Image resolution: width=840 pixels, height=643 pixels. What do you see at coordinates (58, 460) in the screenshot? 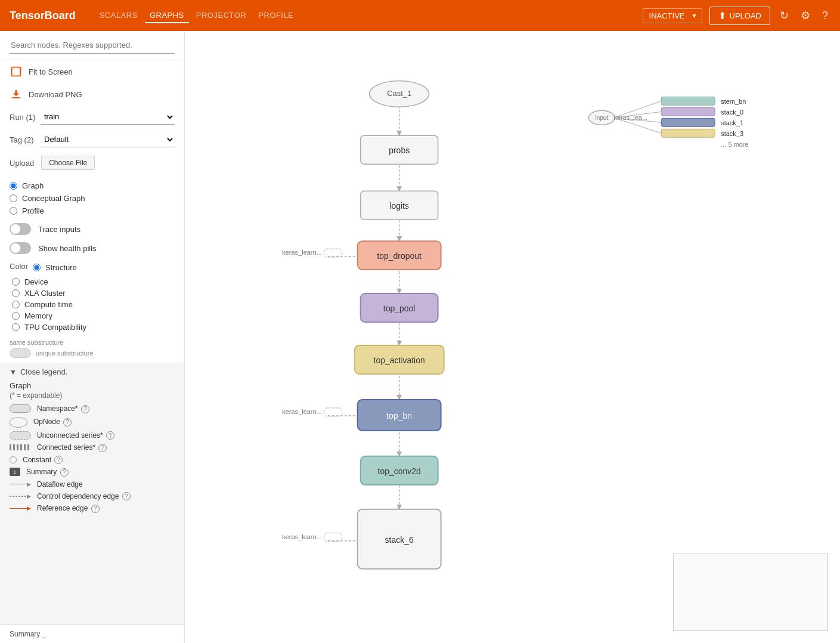
I see `constant-help: ?` at bounding box center [58, 460].